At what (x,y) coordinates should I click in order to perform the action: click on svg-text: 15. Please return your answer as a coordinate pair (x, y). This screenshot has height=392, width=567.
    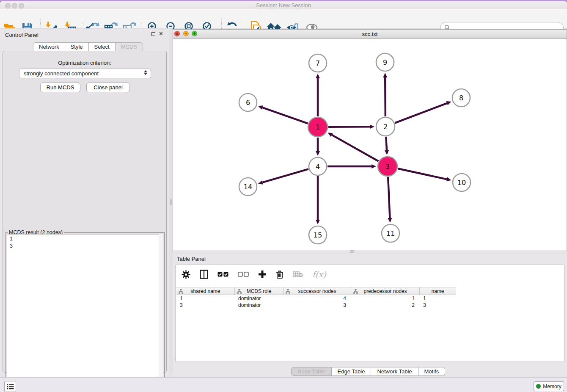
    Looking at the image, I should click on (318, 235).